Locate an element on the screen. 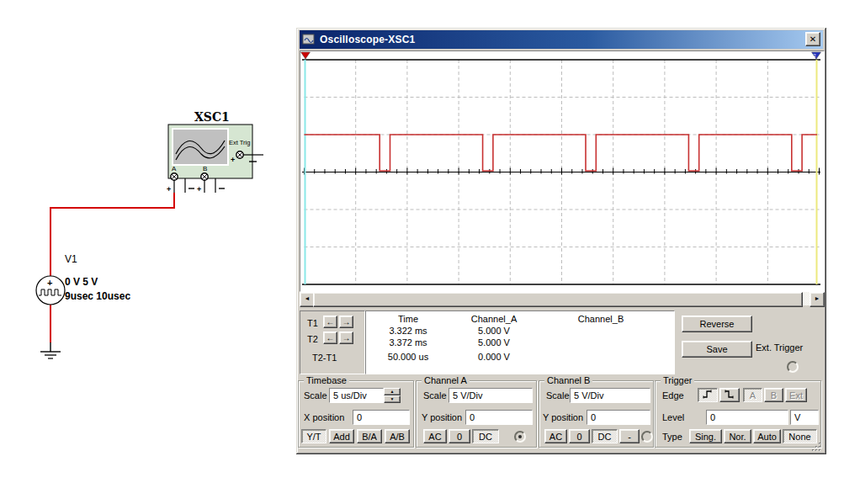 The height and width of the screenshot is (504, 860). terminal-a-label: A is located at coordinates (174, 168).